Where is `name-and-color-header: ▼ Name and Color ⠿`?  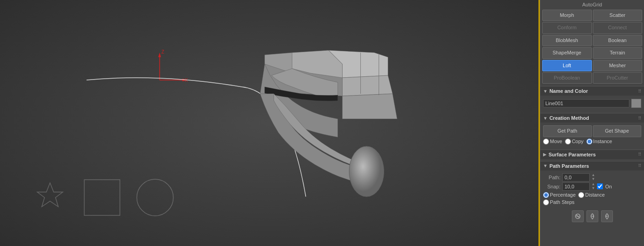
name-and-color-header: ▼ Name and Color ⠿ is located at coordinates (592, 91).